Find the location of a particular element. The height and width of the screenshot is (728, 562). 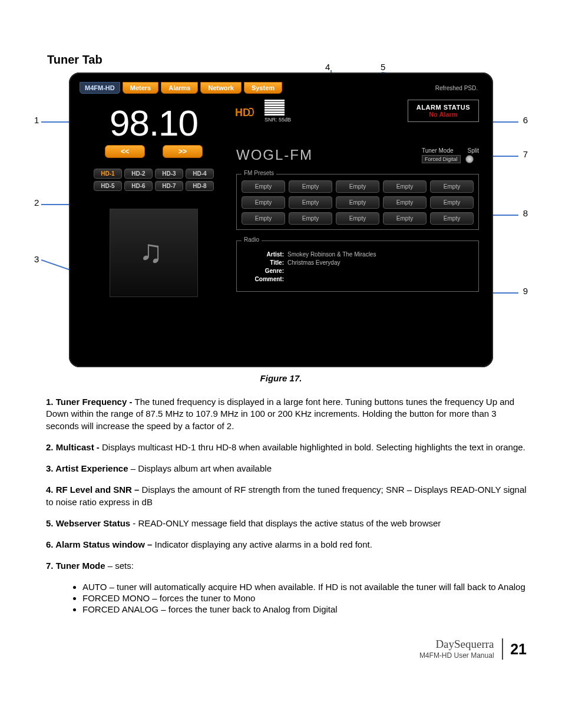

preset-slot-14: Empty is located at coordinates (405, 218).